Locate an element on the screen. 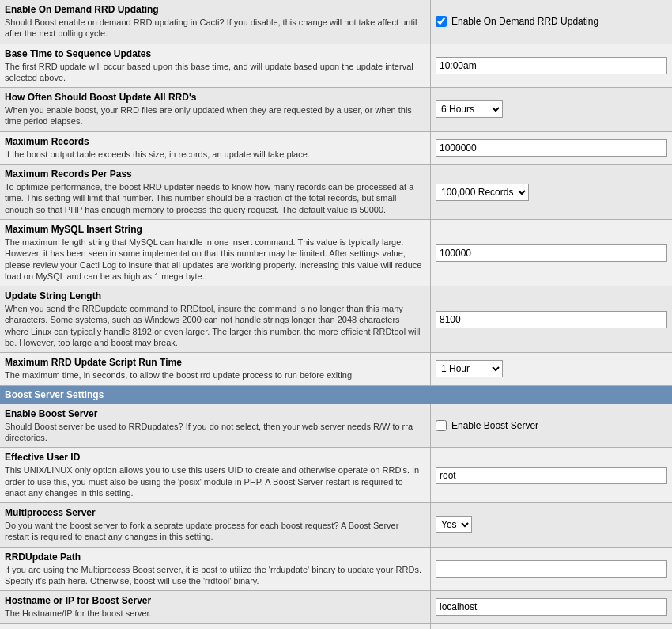 The width and height of the screenshot is (672, 629). control-col-rrdupdate-path is located at coordinates (552, 570).